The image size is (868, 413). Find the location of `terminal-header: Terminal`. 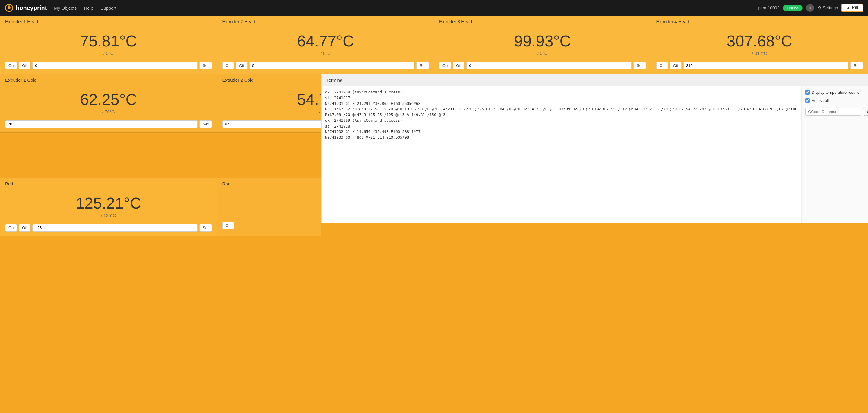

terminal-header: Terminal is located at coordinates (594, 80).